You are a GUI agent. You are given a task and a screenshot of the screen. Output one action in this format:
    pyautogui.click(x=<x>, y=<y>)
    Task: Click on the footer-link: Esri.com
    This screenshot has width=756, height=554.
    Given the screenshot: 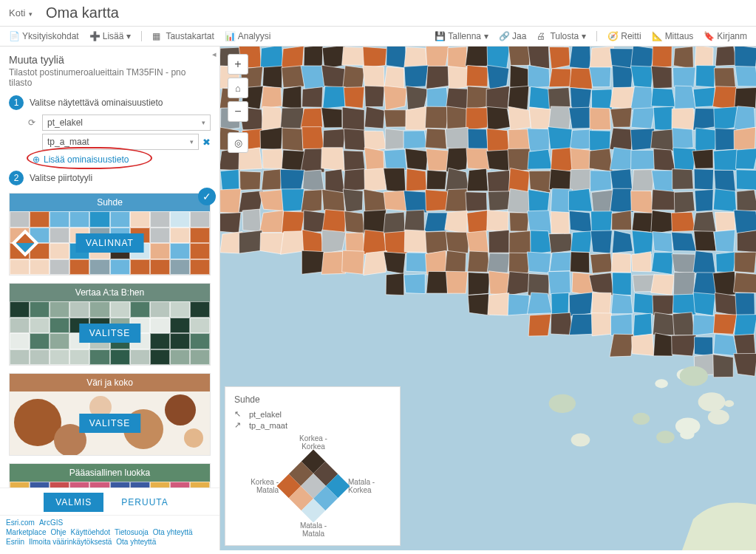 What is the action you would take?
    pyautogui.click(x=21, y=523)
    